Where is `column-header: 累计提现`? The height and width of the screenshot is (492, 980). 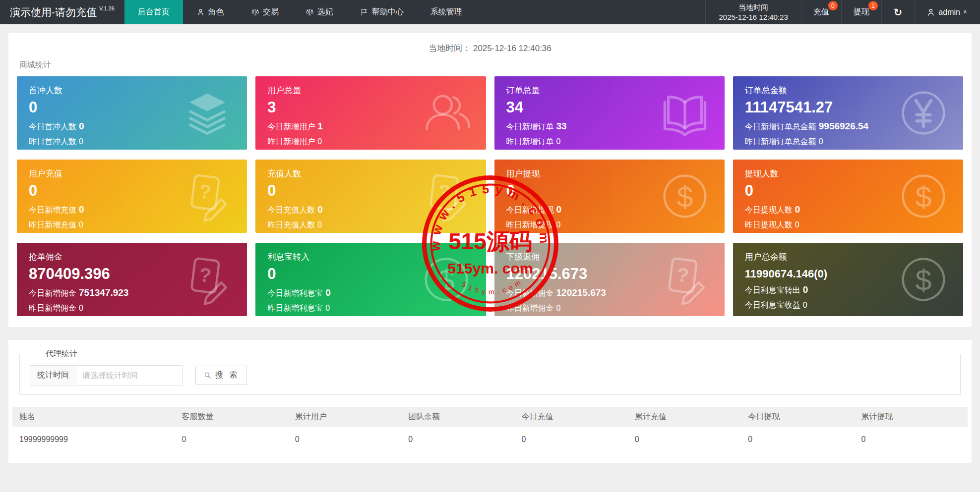 column-header: 累计提现 is located at coordinates (911, 417).